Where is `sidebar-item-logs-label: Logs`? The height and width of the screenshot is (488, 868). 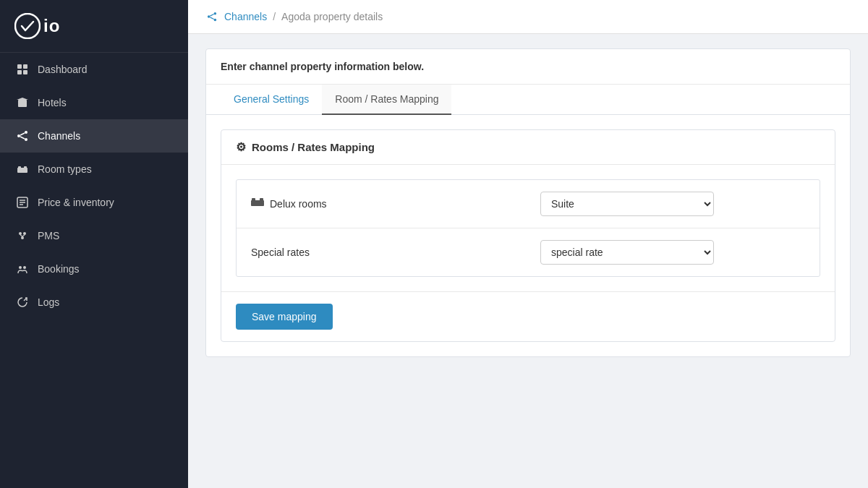 sidebar-item-logs-label: Logs is located at coordinates (48, 302).